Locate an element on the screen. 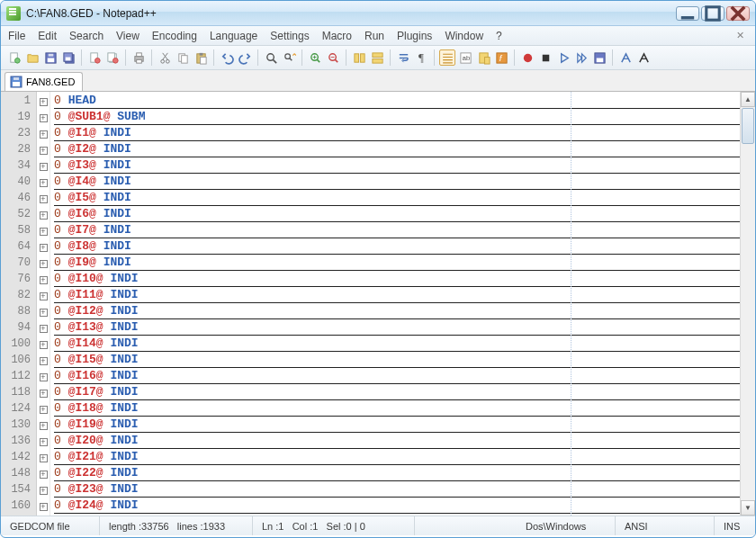 Image resolution: width=756 pixels, height=538 pixels. code-line: 0 @I18@ INDI is located at coordinates (397, 408).